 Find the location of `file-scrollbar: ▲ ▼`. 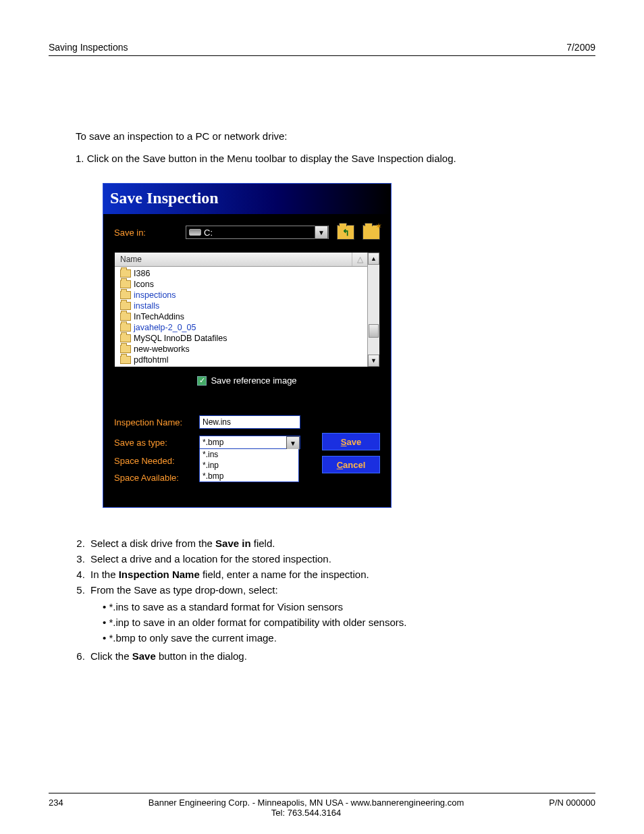

file-scrollbar: ▲ ▼ is located at coordinates (373, 309).